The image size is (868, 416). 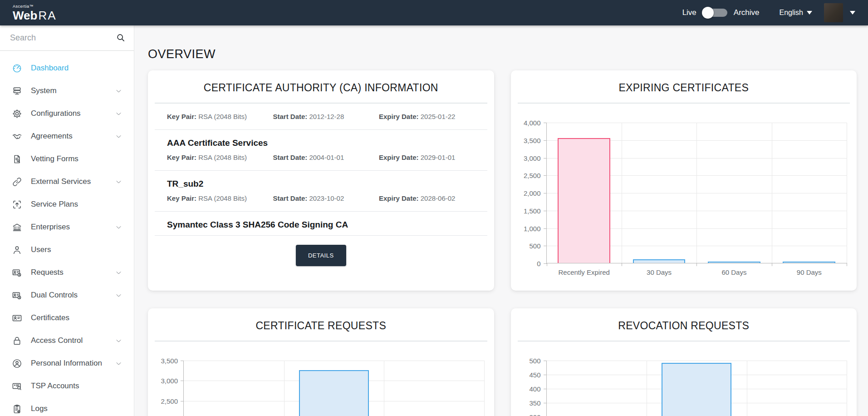 I want to click on card-title: CERTIFICATE REQUESTS, so click(x=321, y=324).